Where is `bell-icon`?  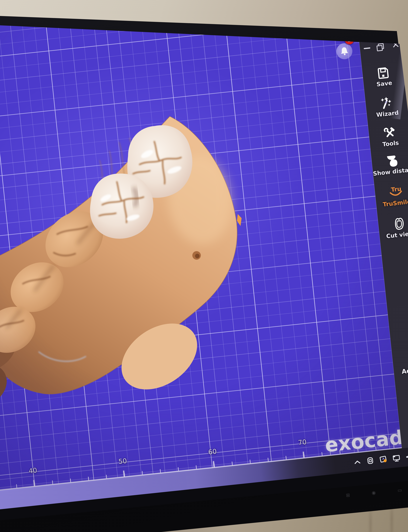
bell-icon is located at coordinates (344, 51).